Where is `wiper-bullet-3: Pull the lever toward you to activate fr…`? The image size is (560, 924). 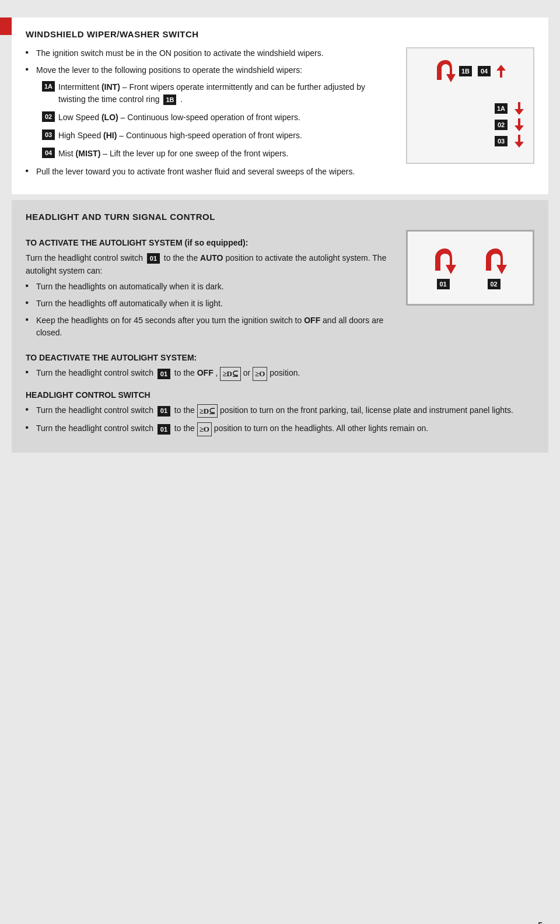
wiper-bullet-3: Pull the lever toward you to activate fr… is located at coordinates (210, 172).